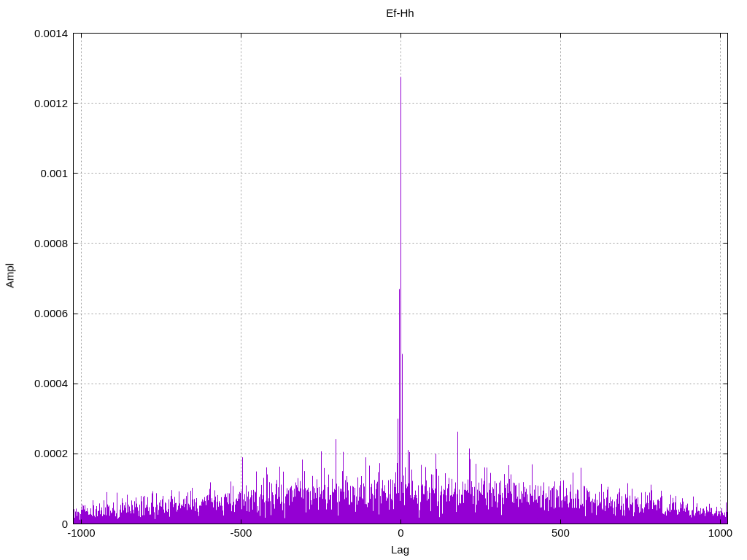 Image resolution: width=747 pixels, height=560 pixels. I want to click on x-axis-label: Lag, so click(400, 550).